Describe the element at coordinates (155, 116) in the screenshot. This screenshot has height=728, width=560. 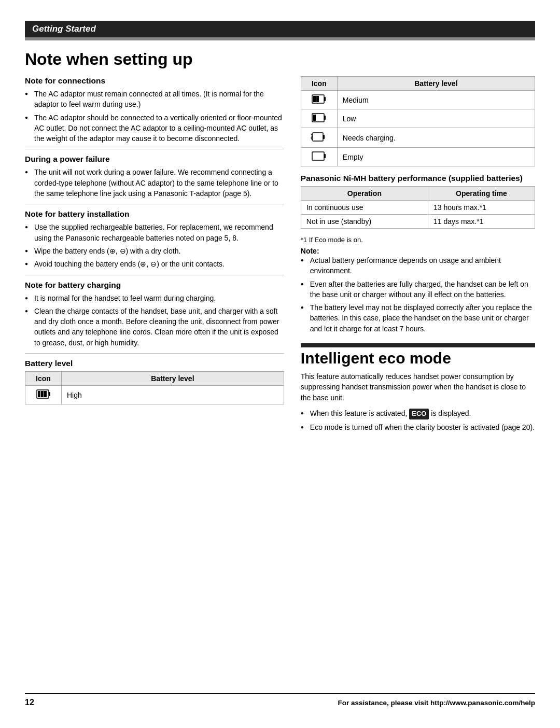
I see `connections-list: The AC adaptor must remain connected at …` at that location.